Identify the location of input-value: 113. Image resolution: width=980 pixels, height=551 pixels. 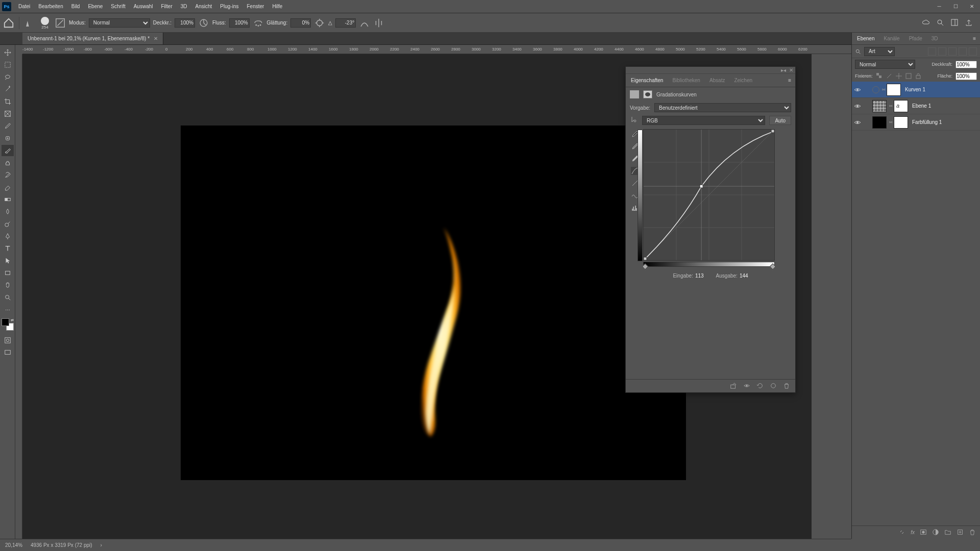
(699, 276).